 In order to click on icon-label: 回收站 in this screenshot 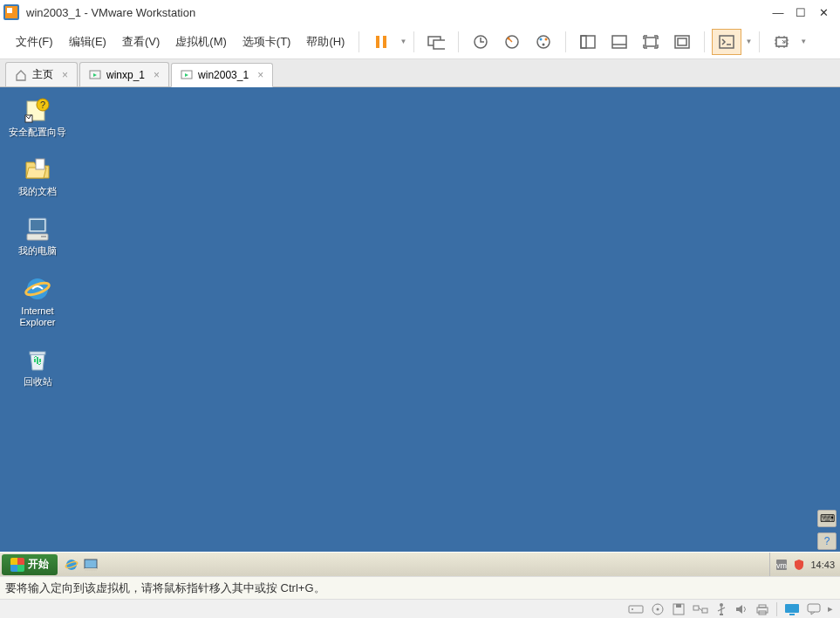, I will do `click(38, 382)`.